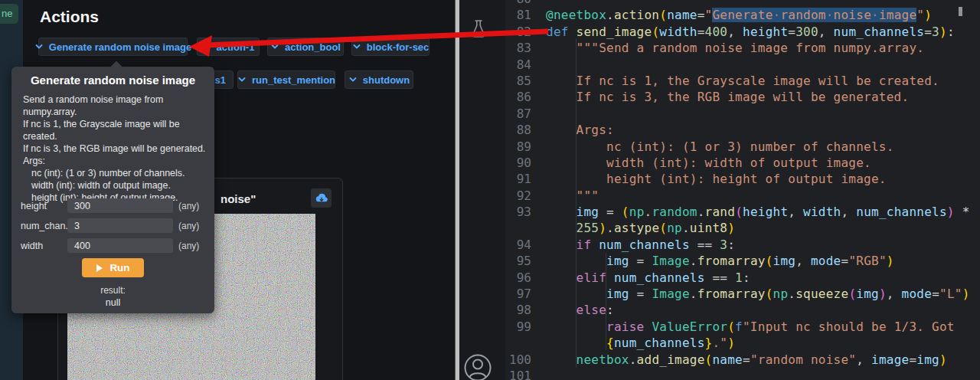 This screenshot has width=980, height=380. What do you see at coordinates (113, 246) in the screenshot?
I see `field-row-width: width (any)` at bounding box center [113, 246].